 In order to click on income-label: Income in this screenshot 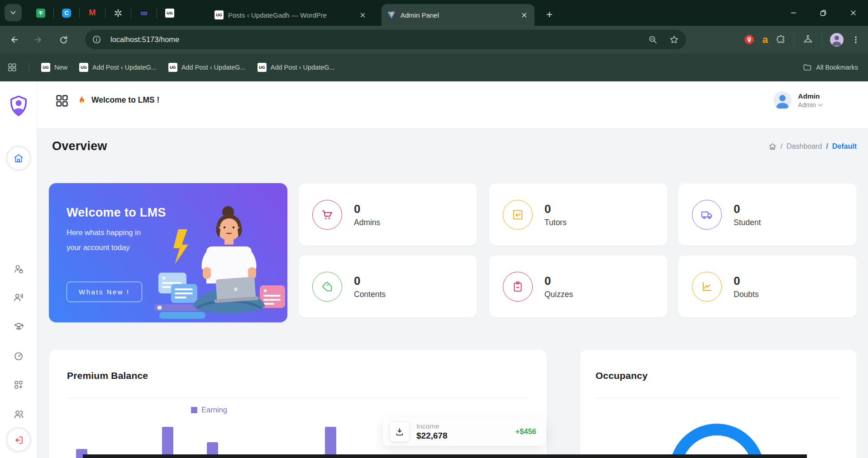, I will do `click(432, 426)`.